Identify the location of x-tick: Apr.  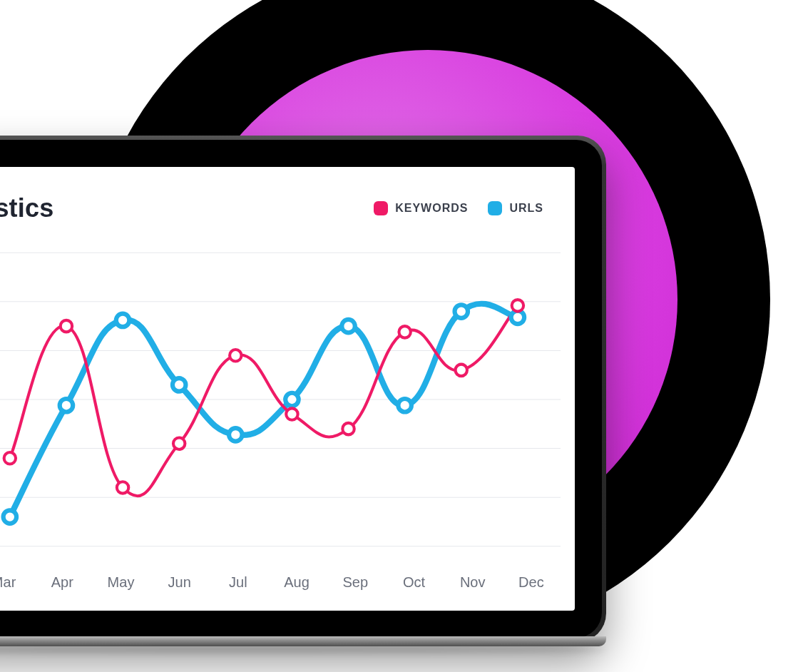
(62, 582).